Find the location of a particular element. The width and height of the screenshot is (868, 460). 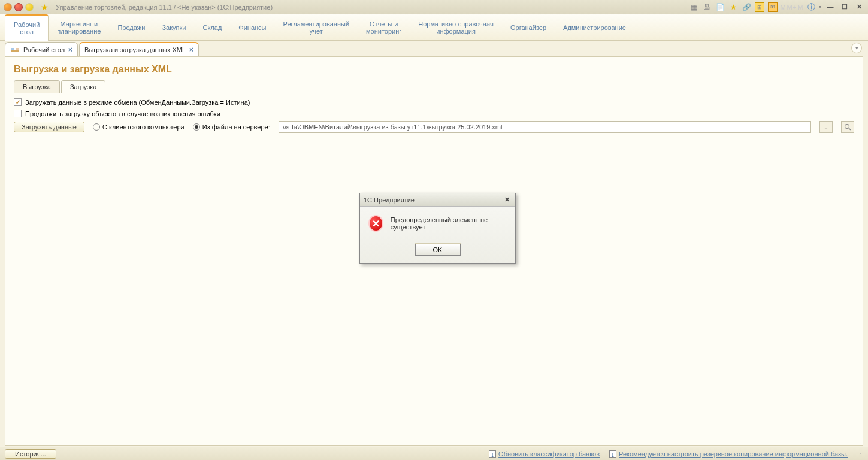

dialog-body: ✕ Предопределенный элемент не существует is located at coordinates (437, 223).